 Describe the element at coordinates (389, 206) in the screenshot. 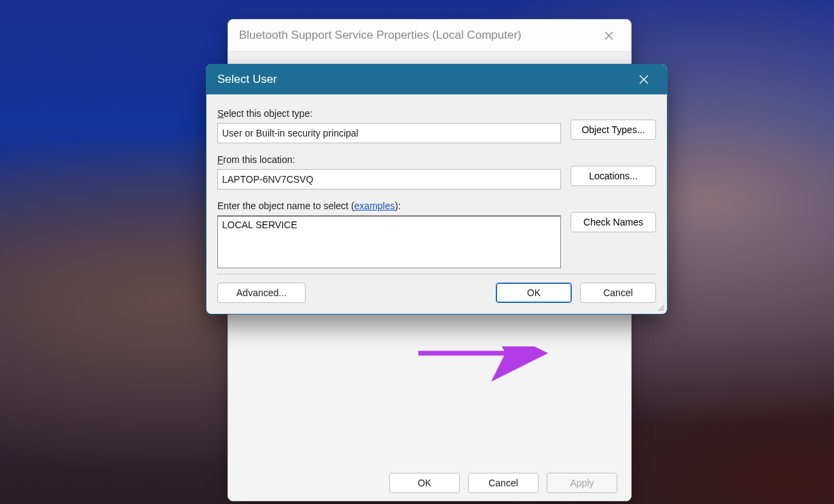

I see `object-name-label: Enter the object name to select (example…` at that location.